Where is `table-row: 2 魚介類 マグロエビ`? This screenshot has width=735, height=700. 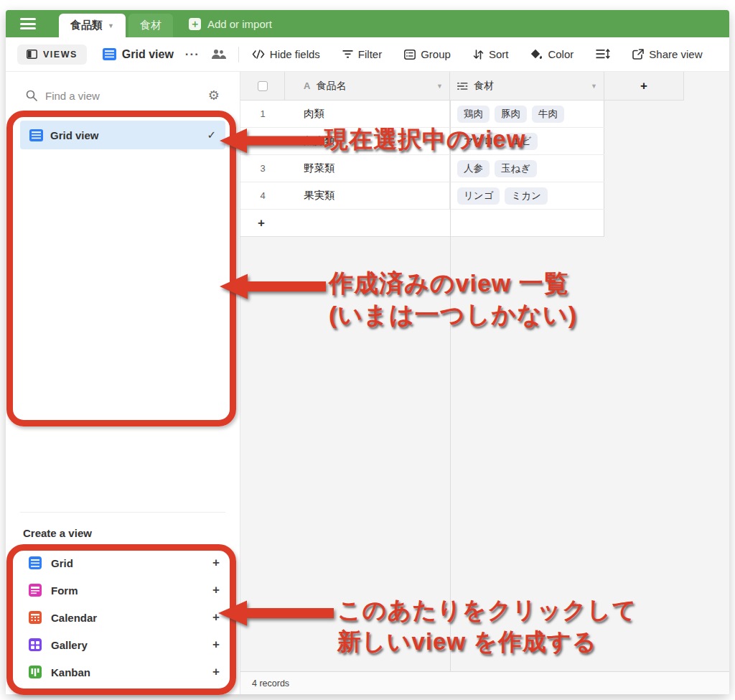 table-row: 2 魚介類 マグロエビ is located at coordinates (422, 141).